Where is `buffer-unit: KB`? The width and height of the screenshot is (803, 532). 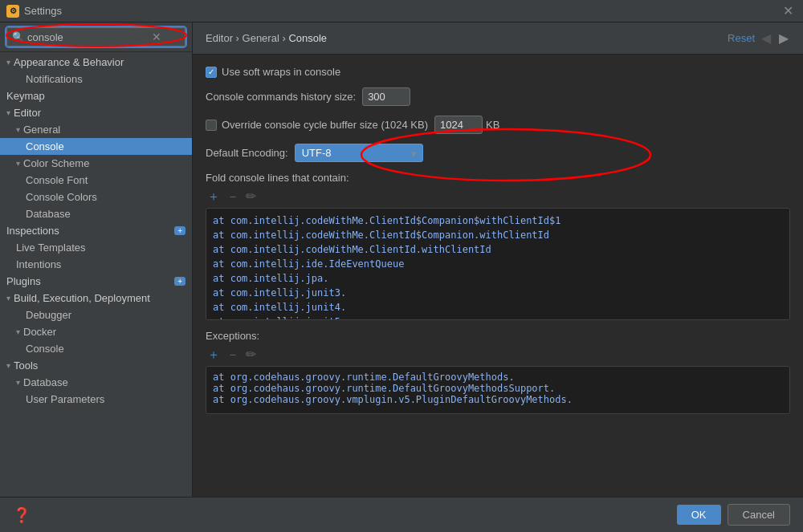
buffer-unit: KB is located at coordinates (493, 125).